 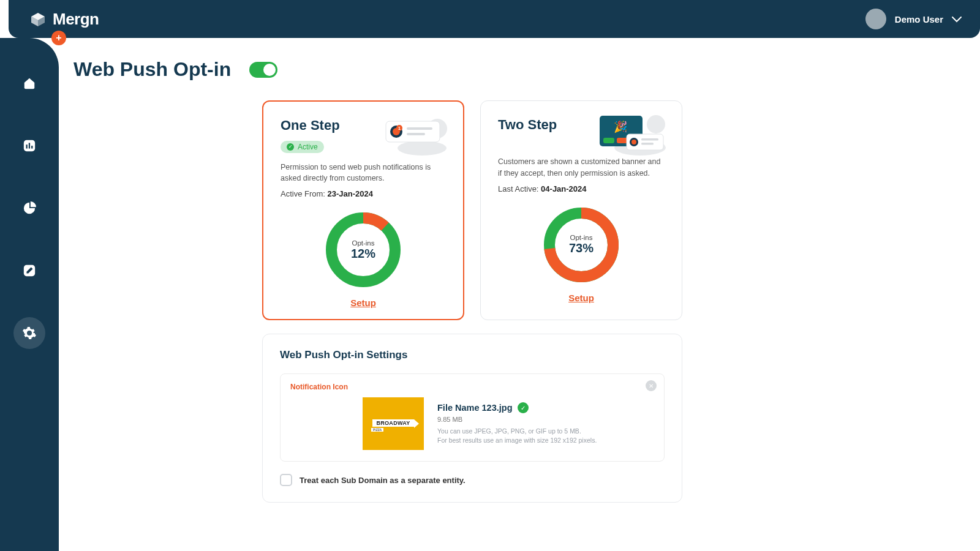 What do you see at coordinates (399, 129) in the screenshot?
I see `svg-text: 1` at bounding box center [399, 129].